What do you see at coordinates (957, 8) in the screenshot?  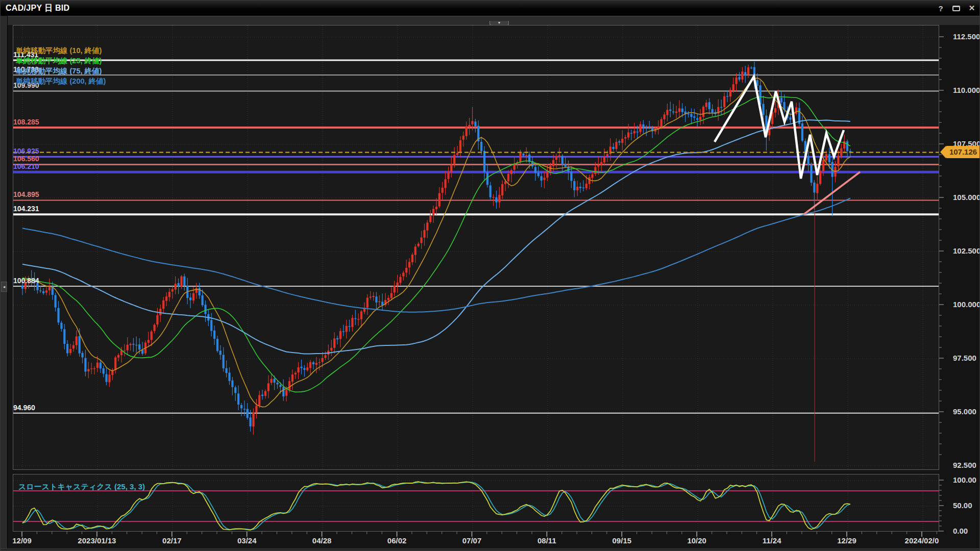 I see `maximize-button` at bounding box center [957, 8].